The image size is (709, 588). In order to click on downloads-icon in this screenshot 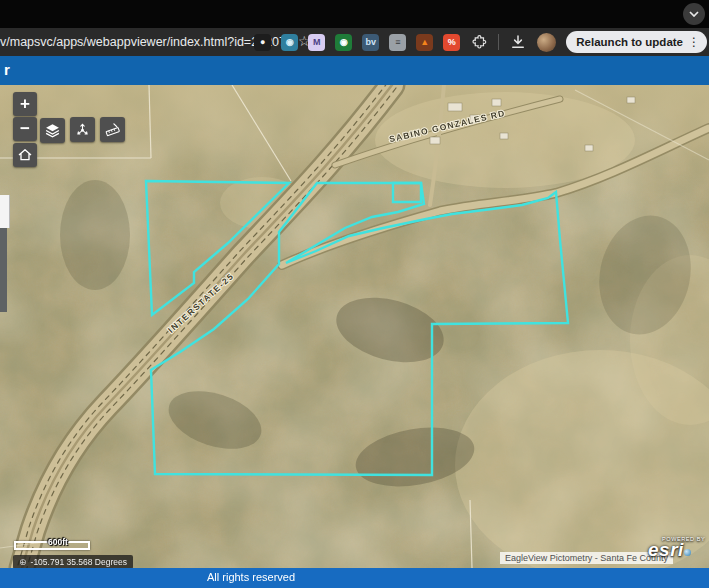, I will do `click(518, 42)`.